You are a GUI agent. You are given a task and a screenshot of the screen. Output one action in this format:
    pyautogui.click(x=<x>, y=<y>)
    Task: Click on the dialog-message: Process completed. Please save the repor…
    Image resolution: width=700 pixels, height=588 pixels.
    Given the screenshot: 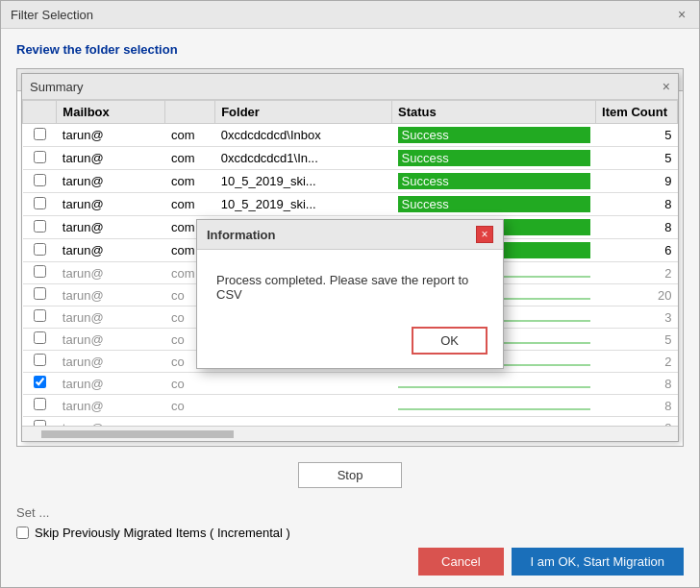 What is the action you would take?
    pyautogui.click(x=350, y=283)
    